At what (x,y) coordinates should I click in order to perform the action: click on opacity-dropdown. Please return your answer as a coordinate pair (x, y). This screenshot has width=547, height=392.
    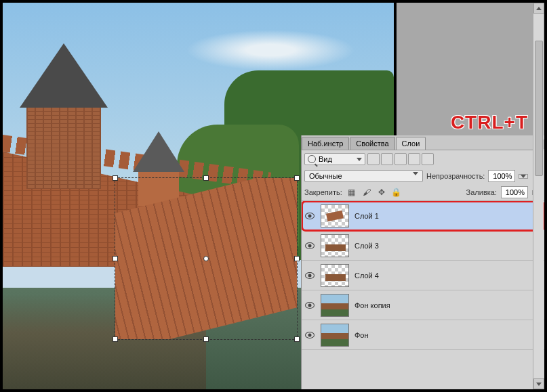
    Looking at the image, I should click on (523, 176).